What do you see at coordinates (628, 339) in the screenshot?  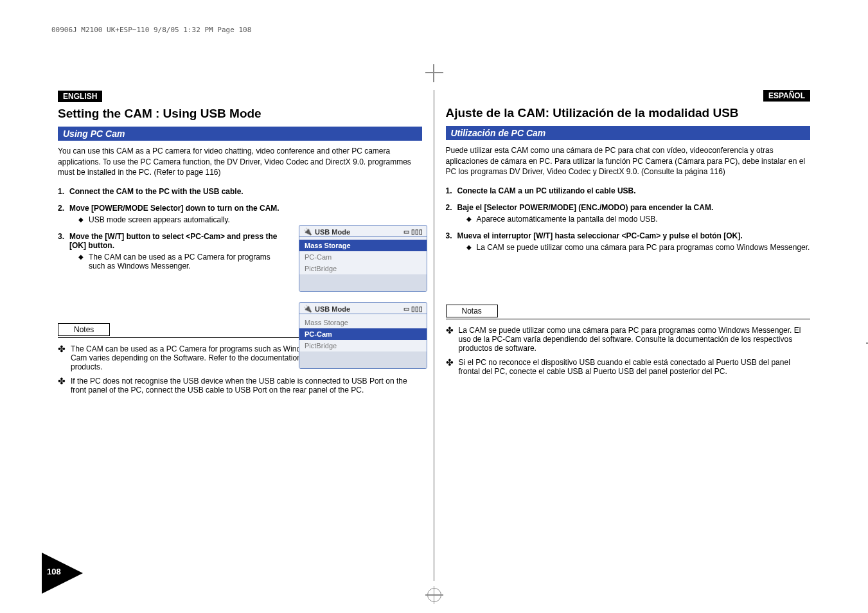 I see `note-item: La CAM se puede utilizar como una cámara…` at bounding box center [628, 339].